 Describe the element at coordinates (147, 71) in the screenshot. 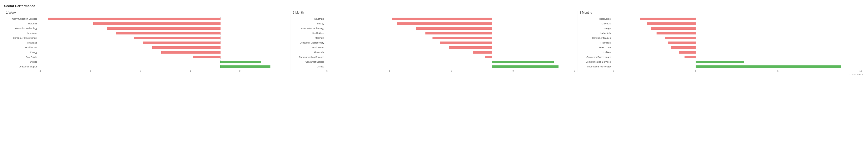

I see `x-axis-1week: -4-3-2-10` at that location.